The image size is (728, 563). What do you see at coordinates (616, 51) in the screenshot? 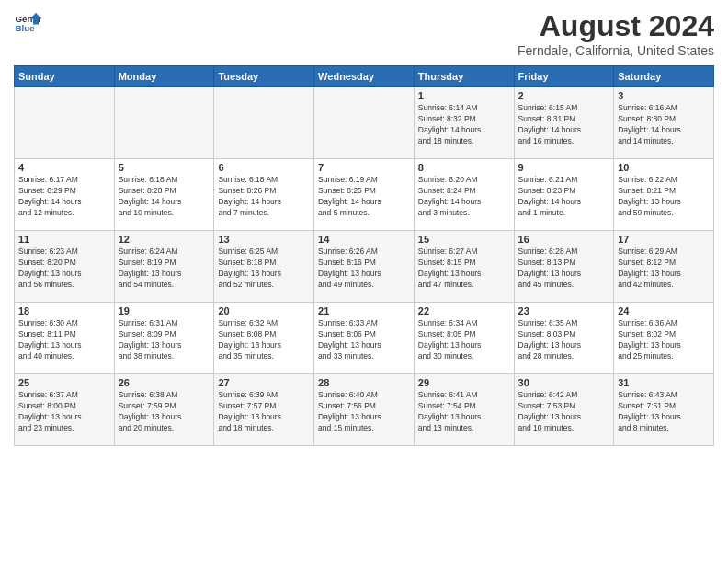
I see `subtitle: Ferndale, California, United States` at bounding box center [616, 51].